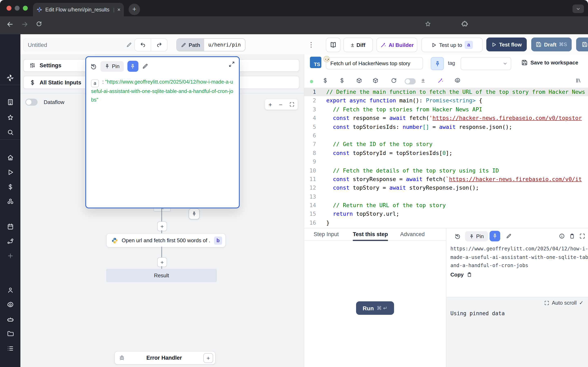 This screenshot has width=588, height=367. What do you see at coordinates (446, 179) in the screenshot?
I see `code-line: 11 const storyResponse = await fetch(`ht…` at bounding box center [446, 179].